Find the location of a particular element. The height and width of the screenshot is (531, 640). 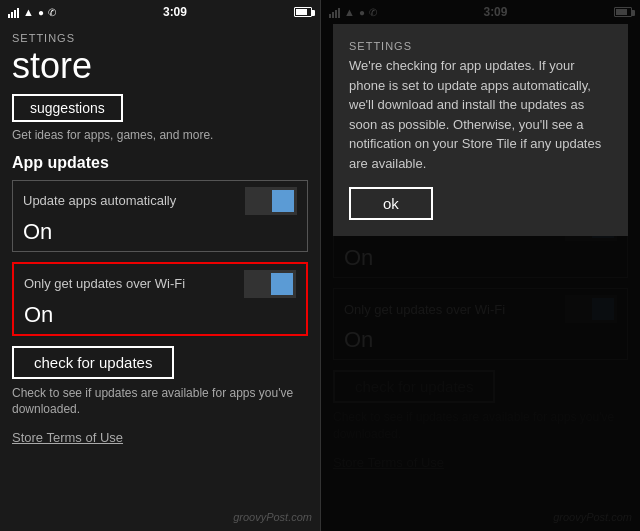

status-icons-left: ▲ ● ✆ is located at coordinates (32, 12).